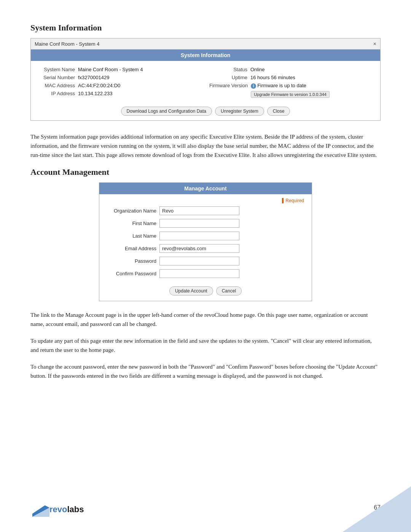  Describe the element at coordinates (375, 44) in the screenshot. I see `close-icon: ×` at that location.